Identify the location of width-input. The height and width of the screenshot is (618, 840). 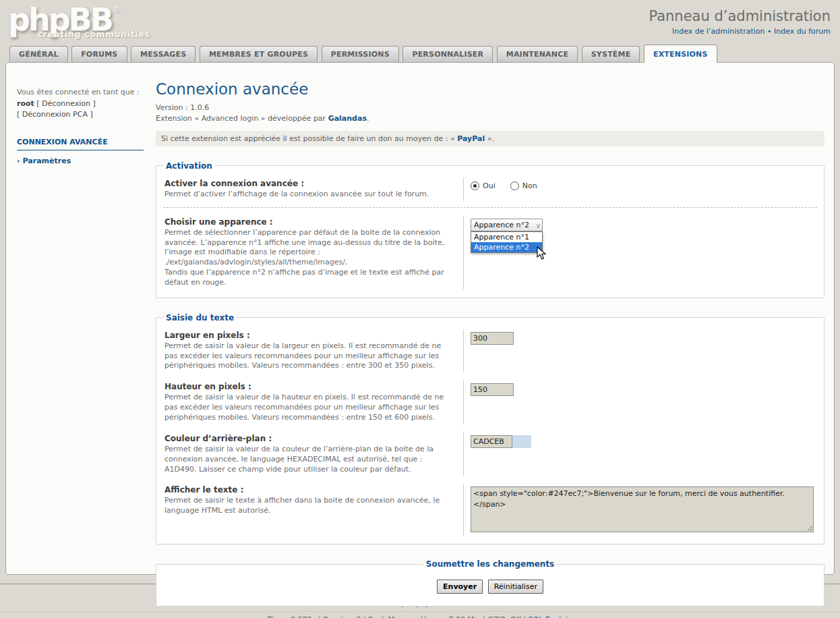
(492, 339).